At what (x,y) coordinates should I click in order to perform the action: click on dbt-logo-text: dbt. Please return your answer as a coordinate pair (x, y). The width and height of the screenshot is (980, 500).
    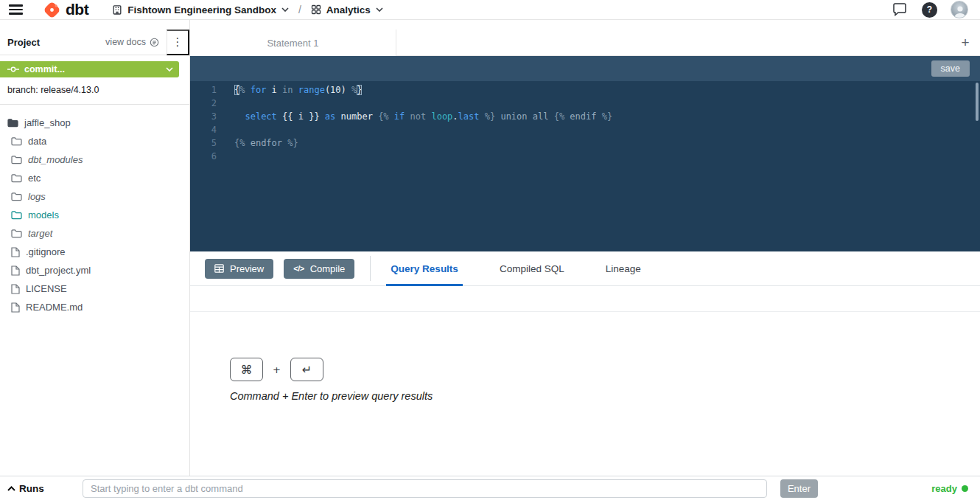
    Looking at the image, I should click on (77, 10).